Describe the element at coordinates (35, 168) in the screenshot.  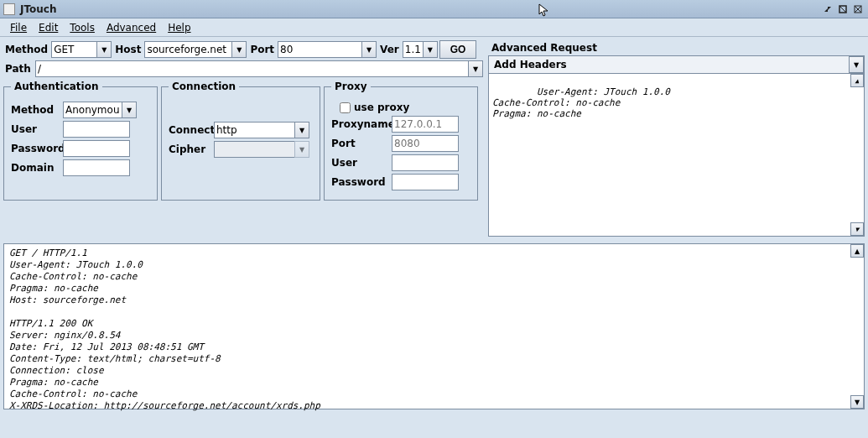
I see `auth-domain-label: Domain` at that location.